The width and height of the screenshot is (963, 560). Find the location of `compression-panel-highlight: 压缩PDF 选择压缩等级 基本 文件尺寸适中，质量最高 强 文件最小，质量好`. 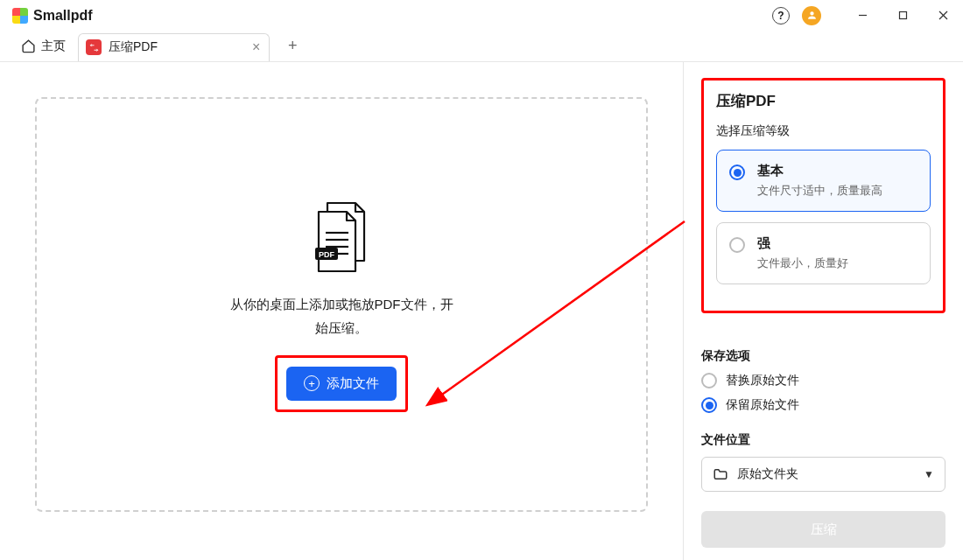

compression-panel-highlight: 压缩PDF 选择压缩等级 基本 文件尺寸适中，质量最高 强 文件最小，质量好 is located at coordinates (823, 196).